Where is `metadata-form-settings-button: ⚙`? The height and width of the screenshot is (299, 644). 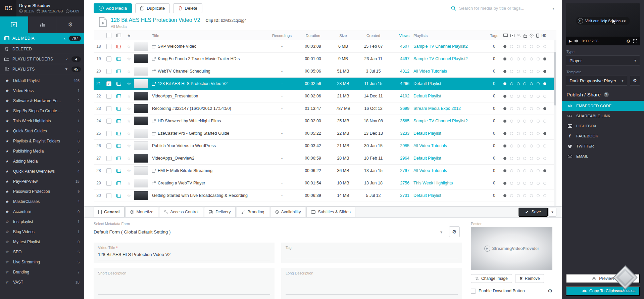 metadata-form-settings-button: ⚙ is located at coordinates (454, 232).